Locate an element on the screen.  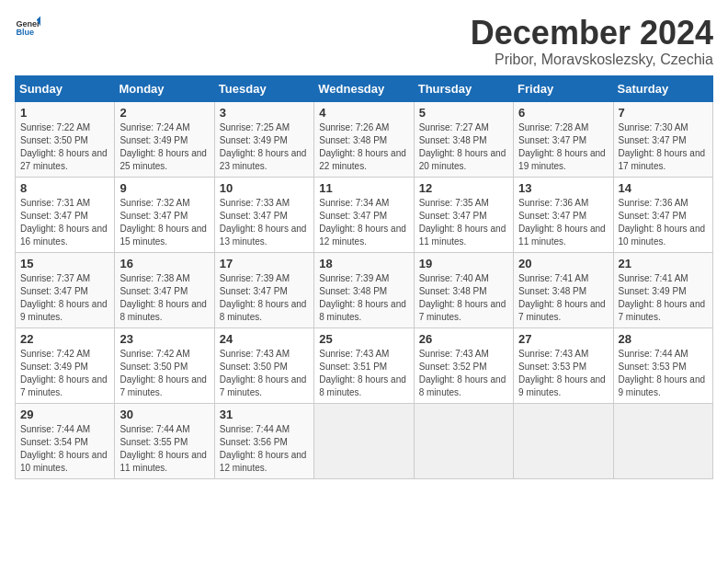
calendar-day-7: 7 Sunrise: 7:30 AMSunset: 3:47 PMDayligh… is located at coordinates (663, 139).